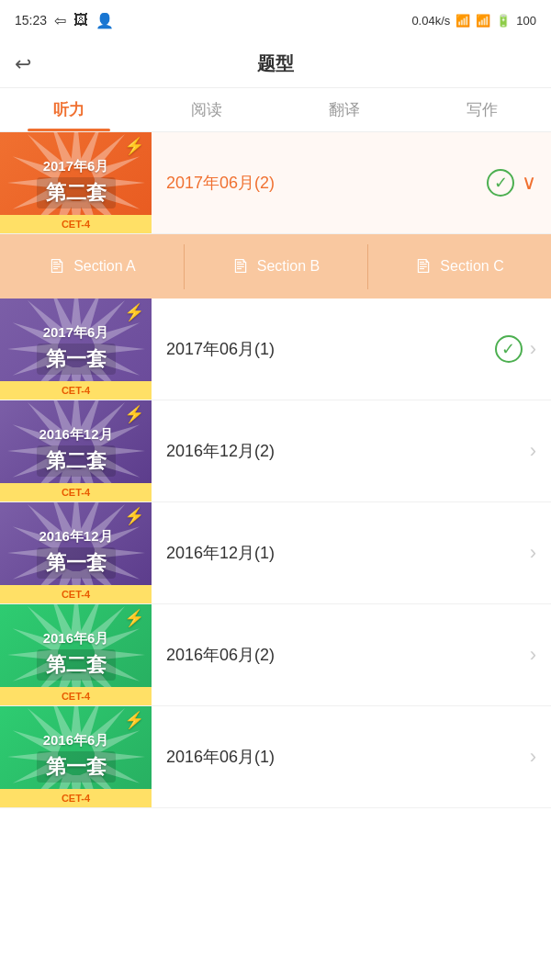  Describe the element at coordinates (61, 20) in the screenshot. I see `back-icon: ⇦` at that location.